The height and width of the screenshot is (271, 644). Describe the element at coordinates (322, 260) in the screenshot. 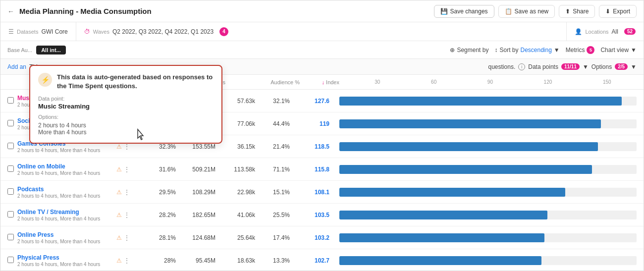

I see `table-row: Physical Press 2 hours to 4 hours, More …` at that location.